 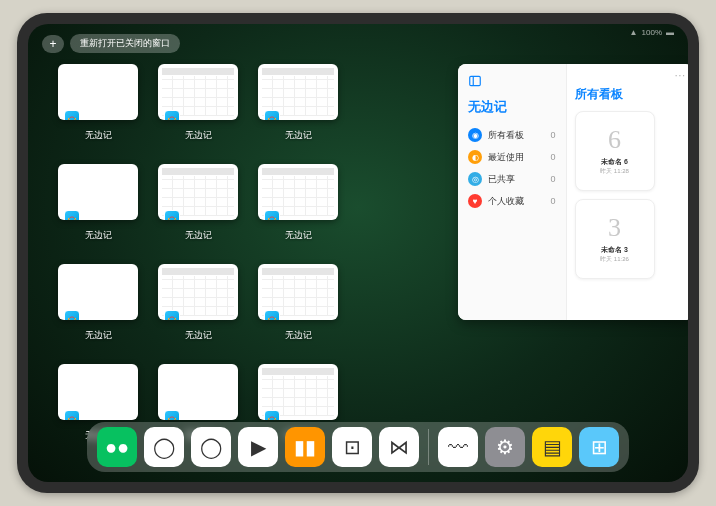 What do you see at coordinates (628, 192) in the screenshot?
I see `board-list: ··· 所有看板 6 未命名 6 昨天 11:283 未命名 3 昨天 11:2…` at bounding box center [628, 192].